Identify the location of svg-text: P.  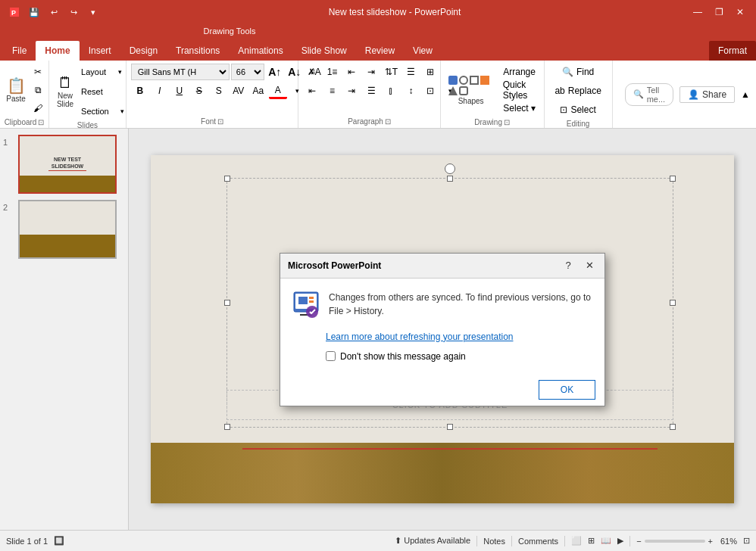
(14, 13).